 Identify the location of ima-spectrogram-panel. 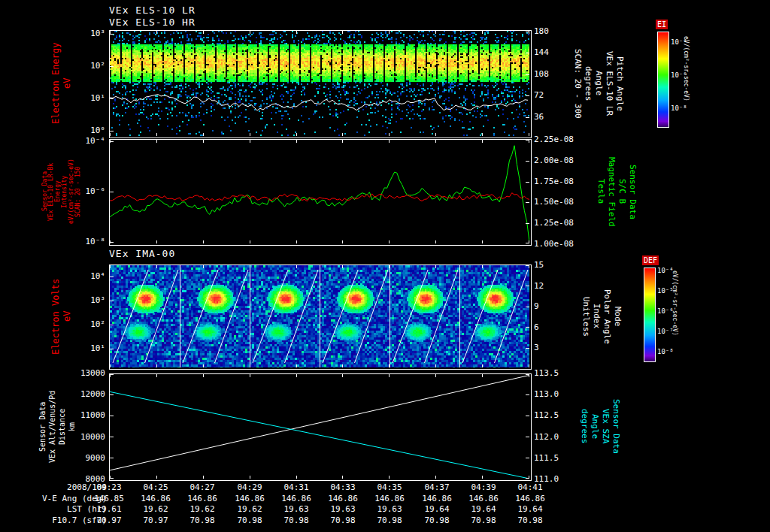
(320, 317).